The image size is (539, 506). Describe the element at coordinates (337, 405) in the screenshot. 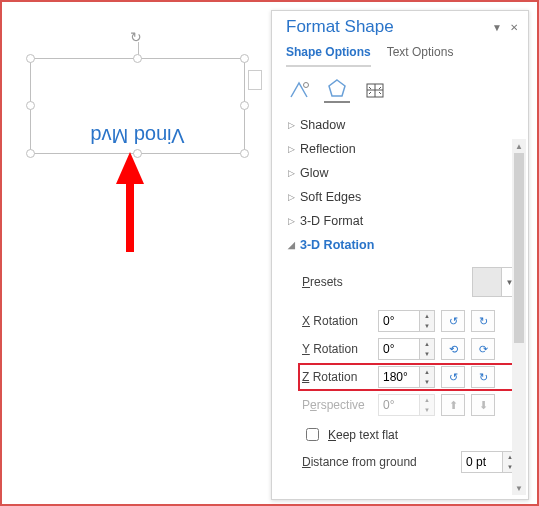

I see `perspective-label: Perspective` at that location.